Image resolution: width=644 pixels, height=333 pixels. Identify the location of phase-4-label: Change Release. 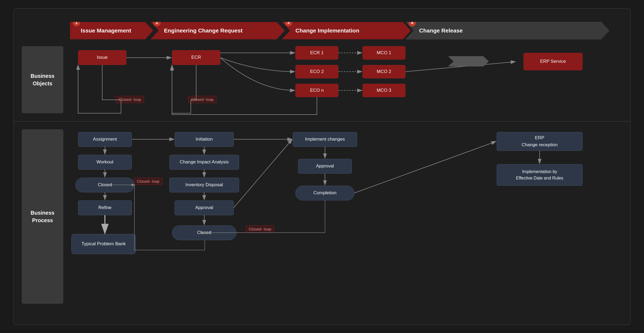
(437, 31).